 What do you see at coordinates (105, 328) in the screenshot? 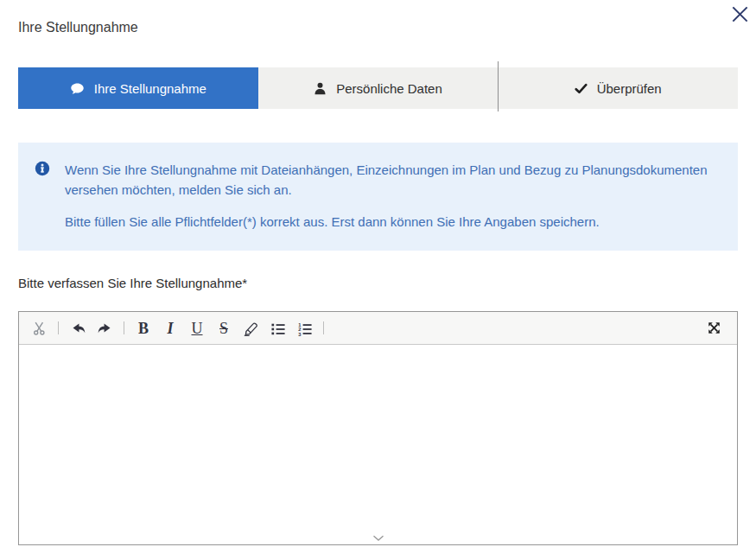
I see `redo-icon` at bounding box center [105, 328].